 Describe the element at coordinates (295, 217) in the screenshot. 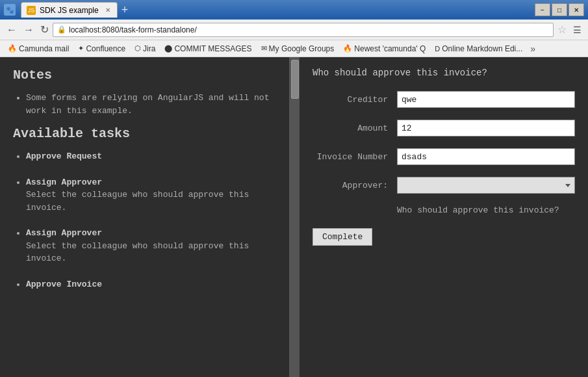

I see `left-panel-scrollbar` at that location.